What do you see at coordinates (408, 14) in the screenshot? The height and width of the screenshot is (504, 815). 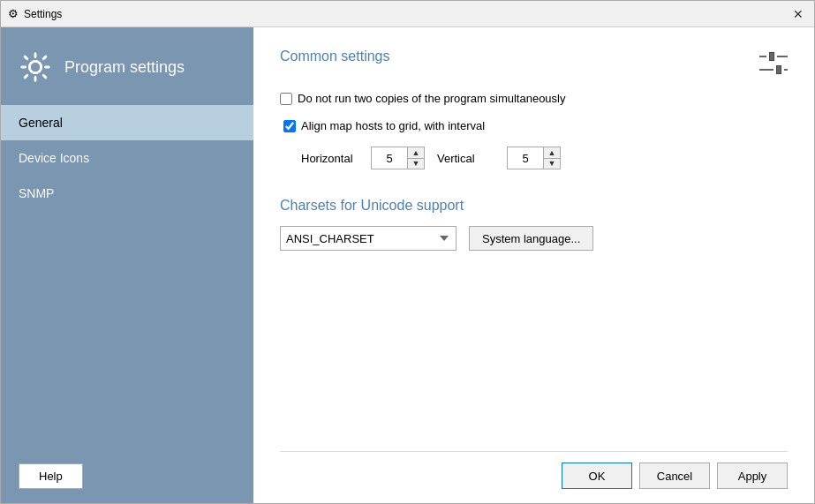 I see `title-bar: ⚙ Settings ✕` at bounding box center [408, 14].